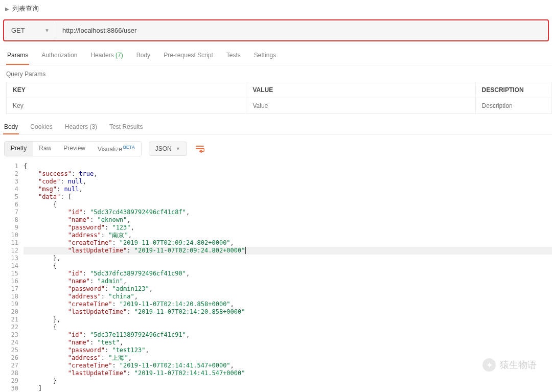 The image size is (552, 392). What do you see at coordinates (18, 31) in the screenshot?
I see `http-method-value: GET` at bounding box center [18, 31].